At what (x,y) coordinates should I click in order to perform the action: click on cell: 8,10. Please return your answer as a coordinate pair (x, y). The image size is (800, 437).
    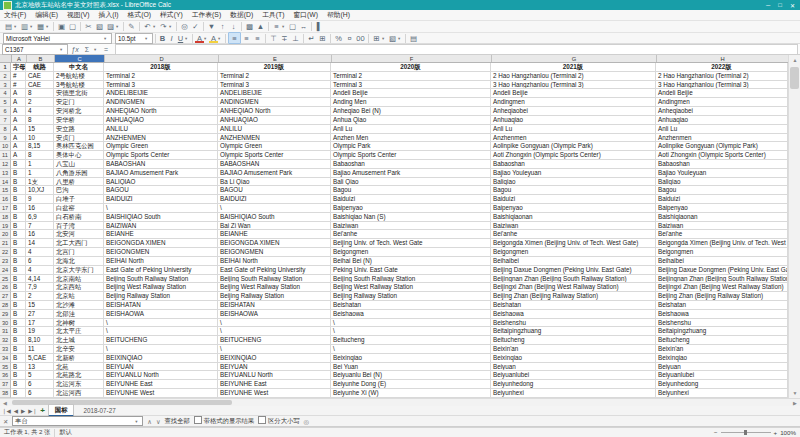
    Looking at the image, I should click on (40, 340).